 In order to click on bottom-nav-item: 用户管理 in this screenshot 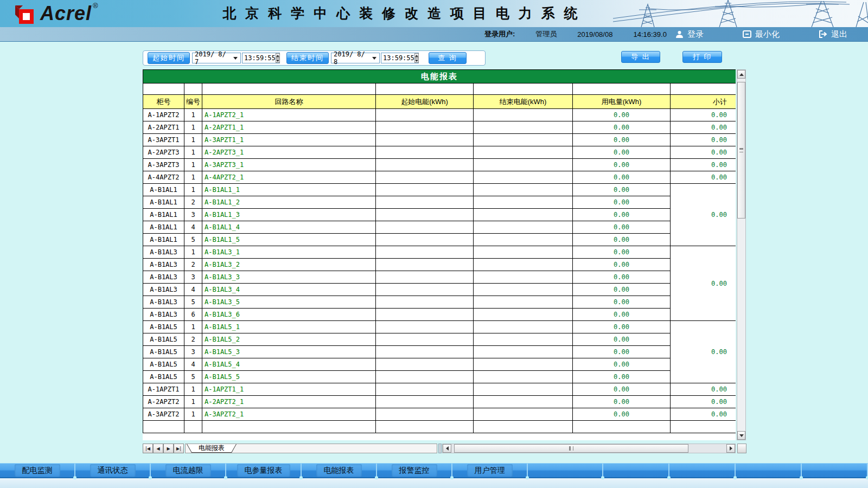, I will do `click(490, 471)`.